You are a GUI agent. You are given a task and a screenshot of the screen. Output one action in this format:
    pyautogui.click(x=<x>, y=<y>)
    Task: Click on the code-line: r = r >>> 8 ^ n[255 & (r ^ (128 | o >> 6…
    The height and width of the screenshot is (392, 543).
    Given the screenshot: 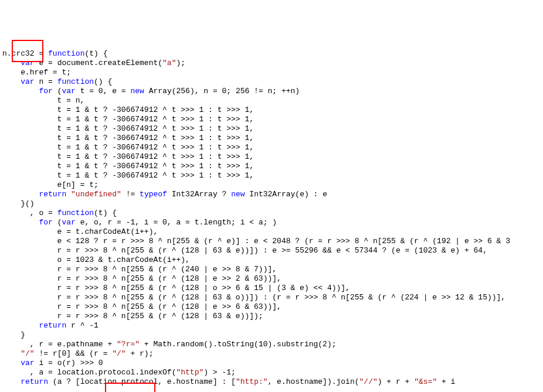 What is the action you would take?
    pyautogui.click(x=176, y=288)
    